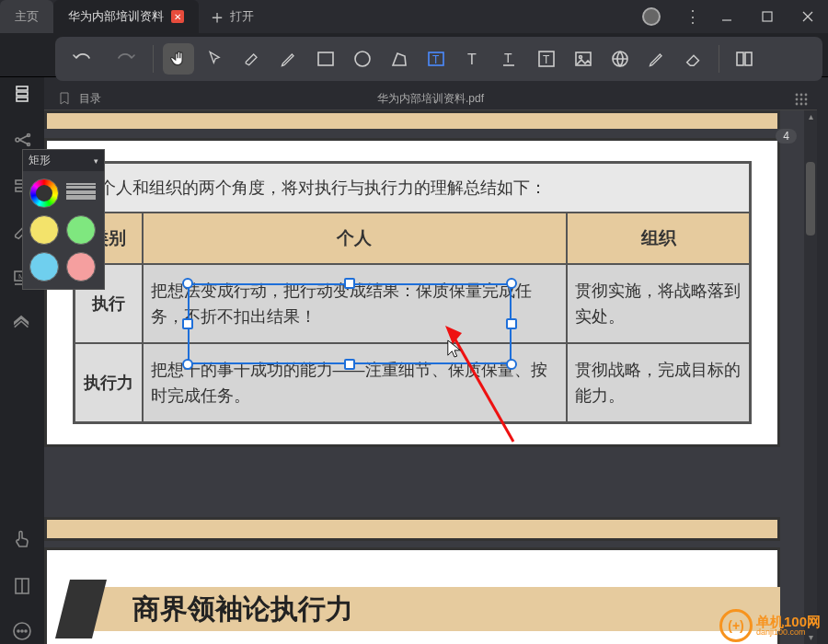 The width and height of the screenshot is (828, 644). What do you see at coordinates (736, 626) in the screenshot?
I see `watermark-logo-icon: (+)` at bounding box center [736, 626].